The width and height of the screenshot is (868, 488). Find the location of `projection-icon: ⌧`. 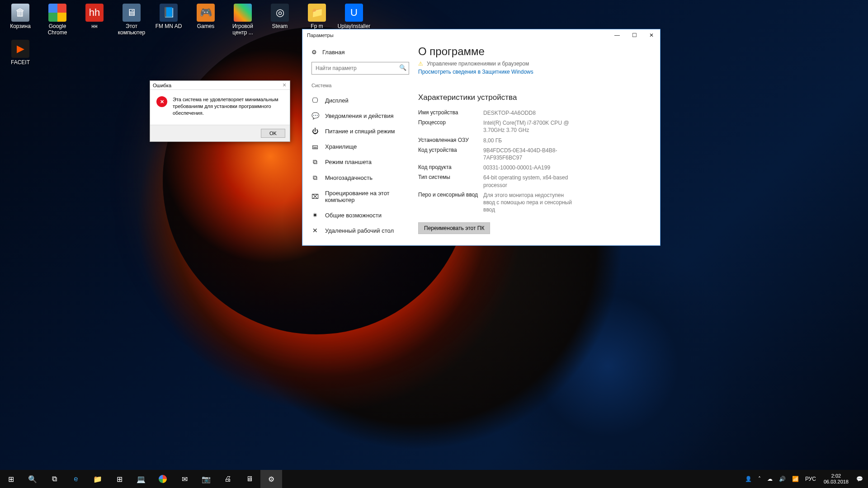

projection-icon: ⌧ is located at coordinates (315, 197).